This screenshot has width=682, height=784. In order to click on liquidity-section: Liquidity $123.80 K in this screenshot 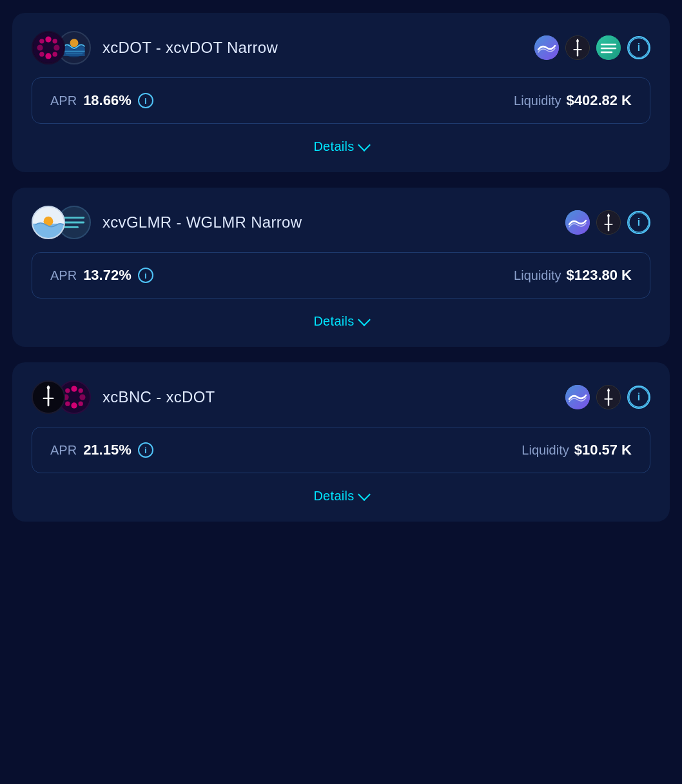, I will do `click(572, 275)`.